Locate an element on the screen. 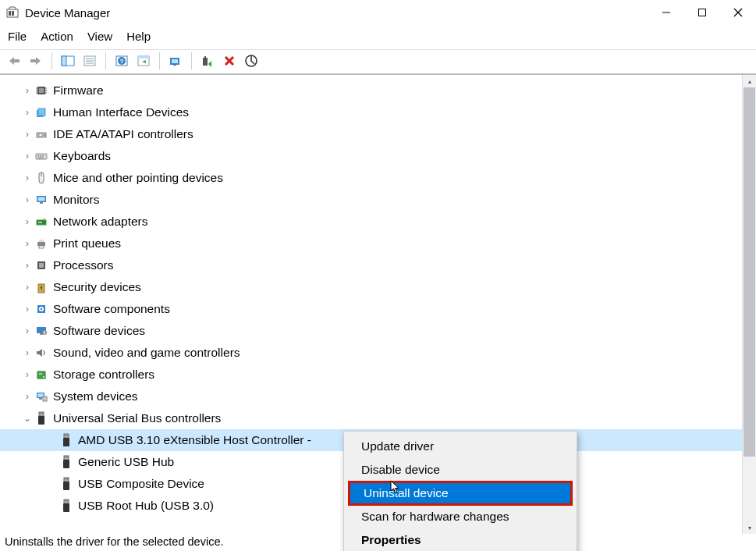 This screenshot has width=756, height=551. tree-item-label: Software components is located at coordinates (112, 309).